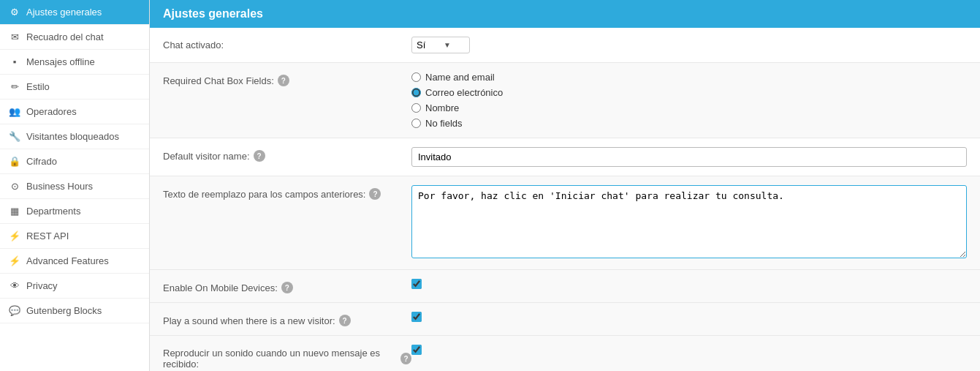 The width and height of the screenshot is (980, 371). I want to click on users-icon: 👥, so click(15, 111).